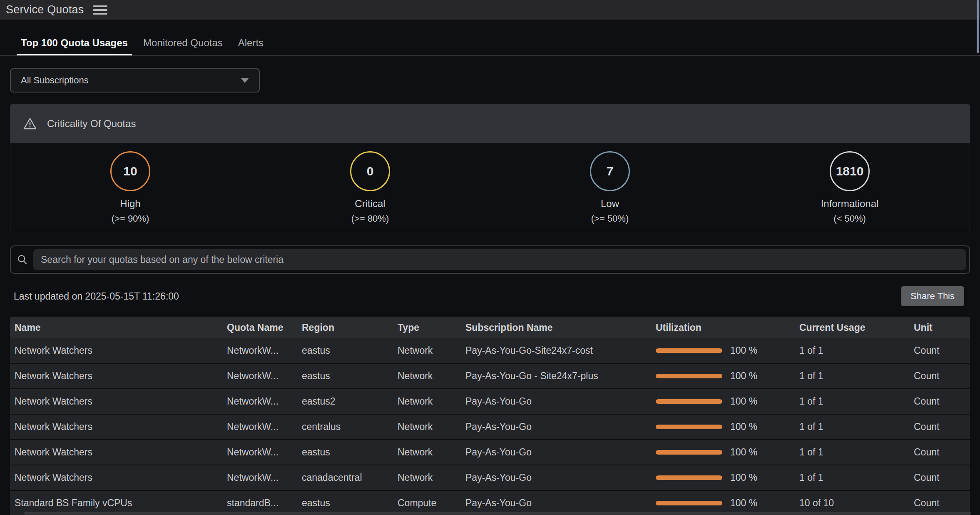 This screenshot has width=980, height=515. Describe the element at coordinates (490, 124) in the screenshot. I see `criticality-card-header: Criticality Of Quotas` at that location.